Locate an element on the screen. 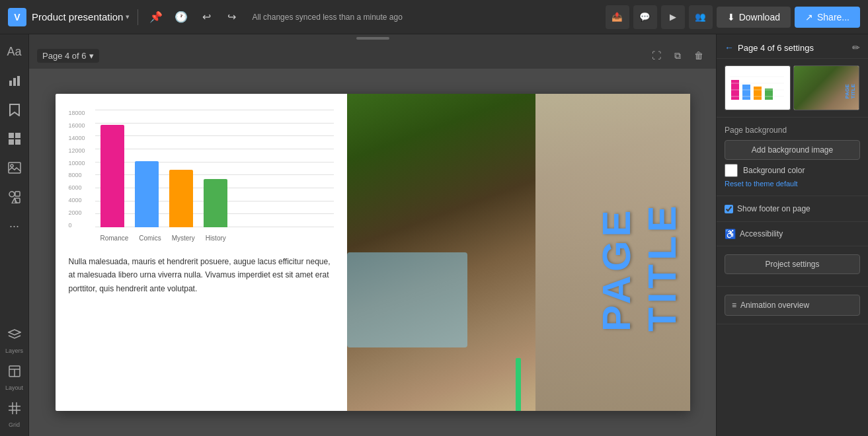 The width and height of the screenshot is (868, 436). show-footer-row: Show footer on page is located at coordinates (792, 209).